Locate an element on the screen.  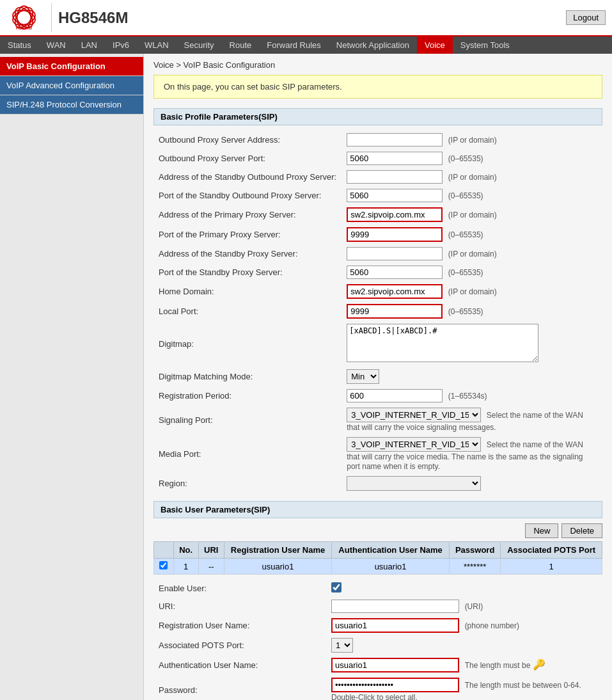
primary-proxy-addr-input is located at coordinates (395, 215).